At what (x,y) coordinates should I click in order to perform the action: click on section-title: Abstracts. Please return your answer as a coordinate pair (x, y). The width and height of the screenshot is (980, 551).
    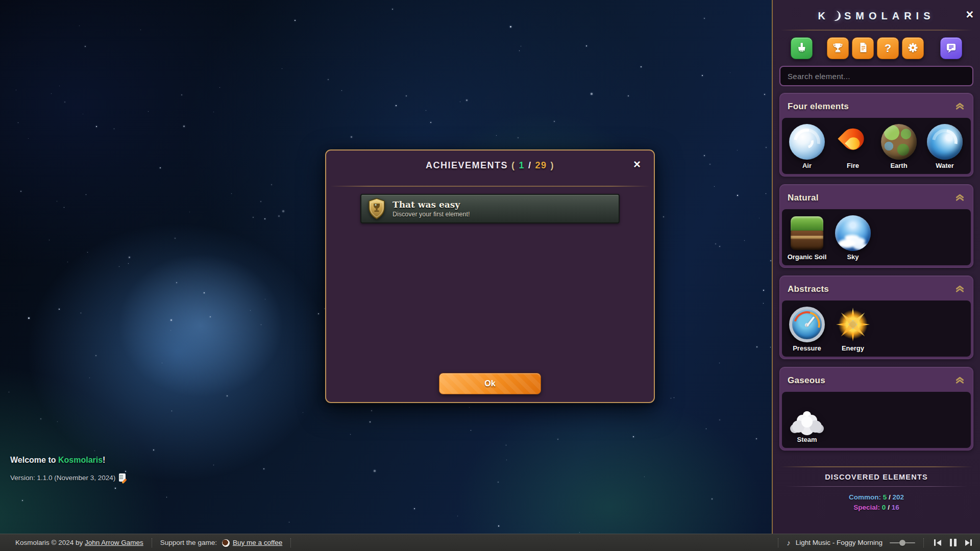
    Looking at the image, I should click on (808, 289).